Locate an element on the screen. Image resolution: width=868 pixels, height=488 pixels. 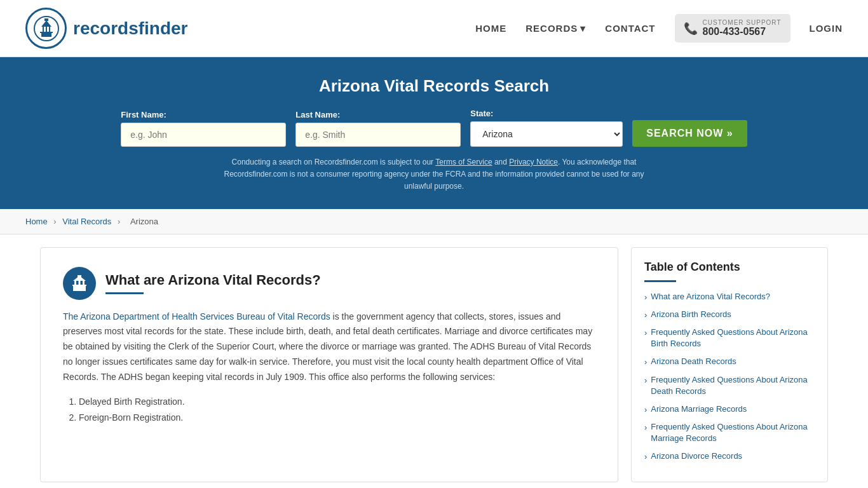
sidebar: Table of Contents › What are Arizona Vit… is located at coordinates (729, 365).